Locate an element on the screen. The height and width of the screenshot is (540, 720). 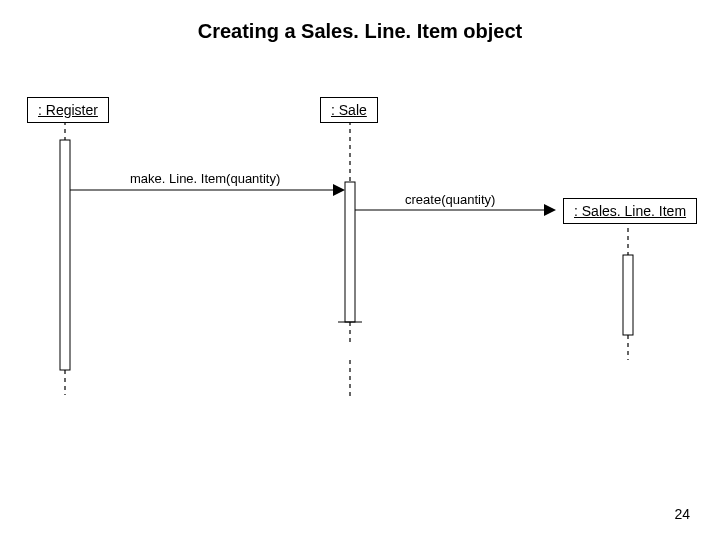
lifeline-saleslineitem-label: : Sales. Line. Item is located at coordinates (630, 211).